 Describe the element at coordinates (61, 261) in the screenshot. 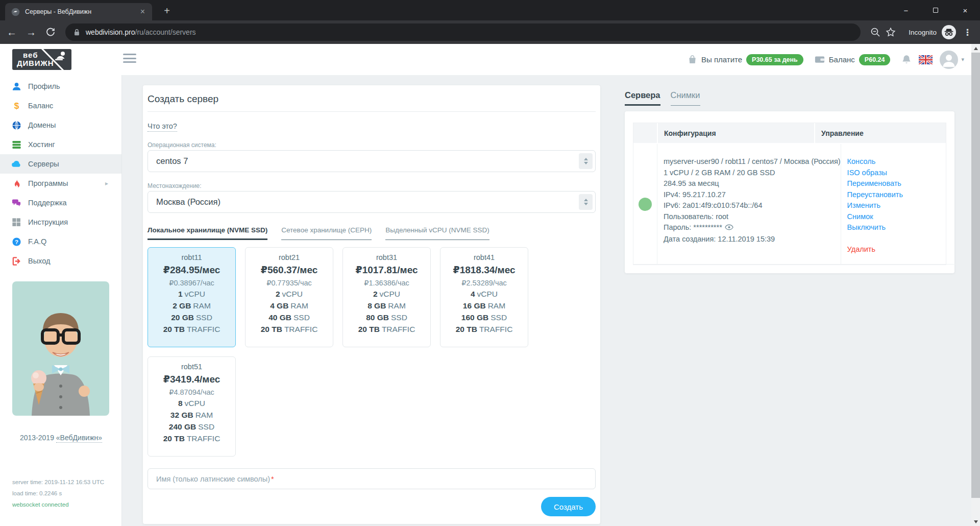

I see `sidebar-item-logout: Выход` at that location.